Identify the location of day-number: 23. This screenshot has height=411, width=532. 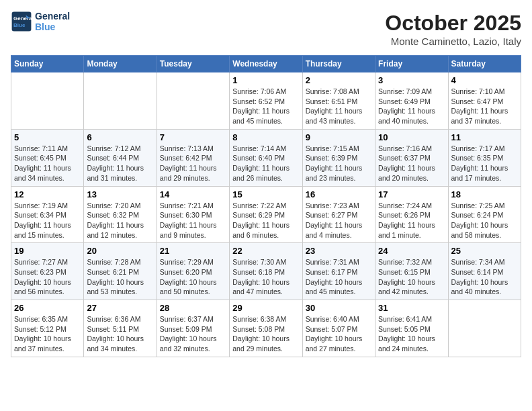
(339, 251).